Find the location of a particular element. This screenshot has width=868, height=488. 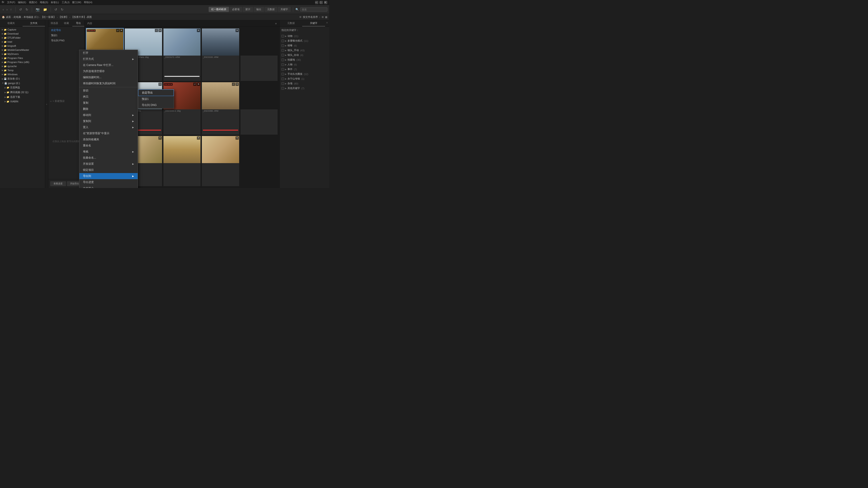

tab-essentials: 必要项 is located at coordinates (236, 9).